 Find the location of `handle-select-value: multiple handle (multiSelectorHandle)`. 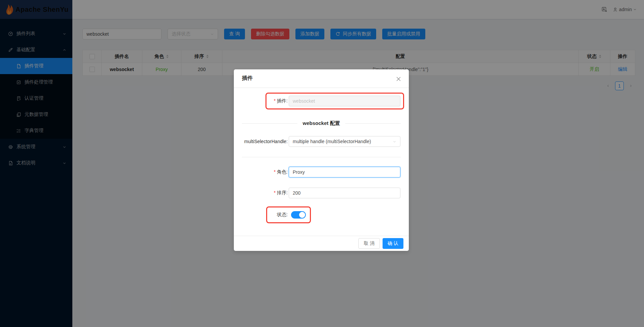

handle-select-value: multiple handle (multiSelectorHandle) is located at coordinates (332, 141).